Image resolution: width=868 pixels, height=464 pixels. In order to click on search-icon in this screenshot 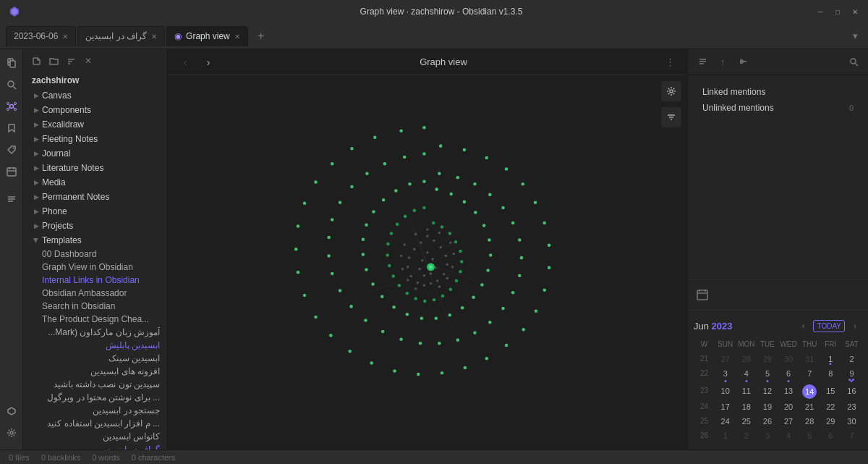, I will do `click(12, 85)`.